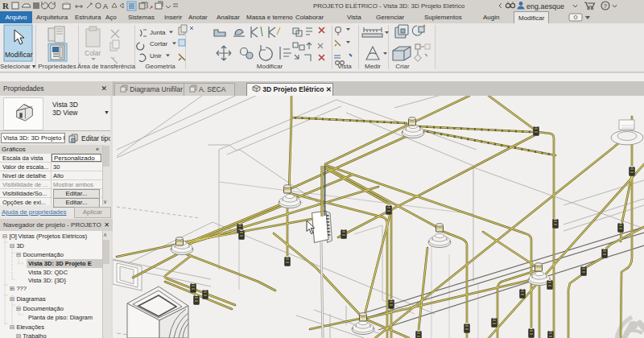 This screenshot has width=644, height=338. I want to click on svg-text: Colar, so click(93, 53).